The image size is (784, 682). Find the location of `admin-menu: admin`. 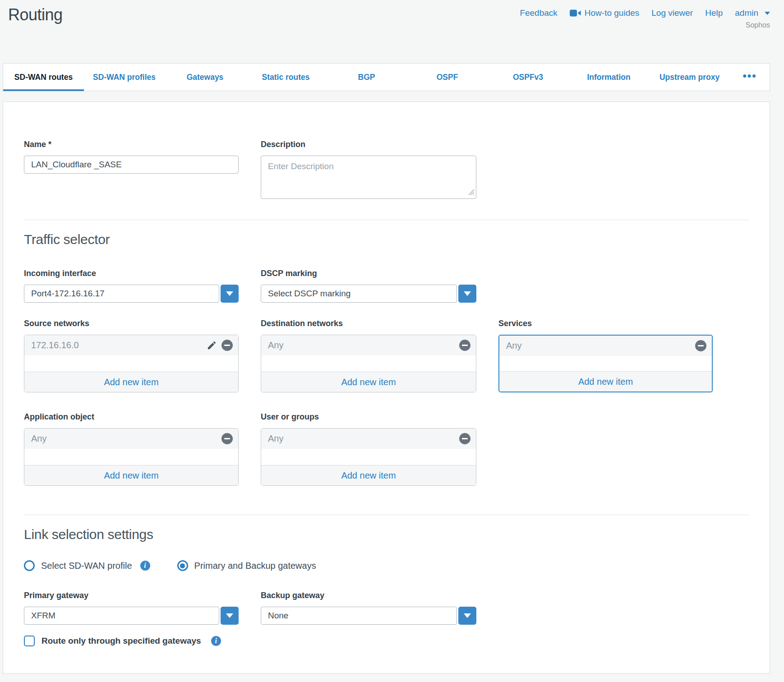

admin-menu: admin is located at coordinates (752, 13).